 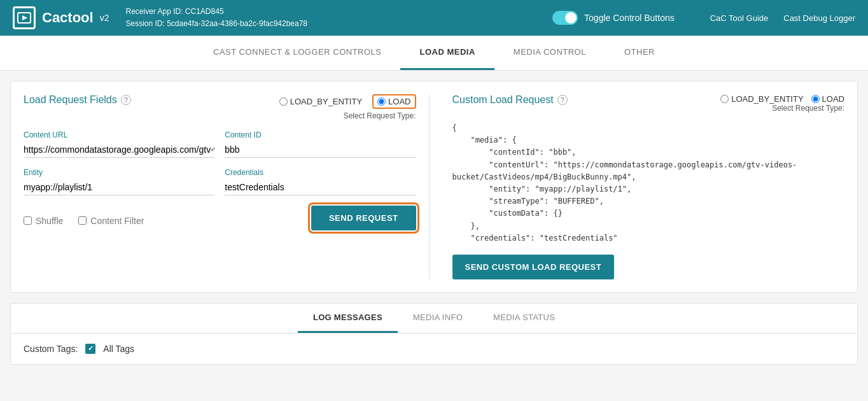 What do you see at coordinates (640, 53) in the screenshot?
I see `tab-other: OTHER` at bounding box center [640, 53].